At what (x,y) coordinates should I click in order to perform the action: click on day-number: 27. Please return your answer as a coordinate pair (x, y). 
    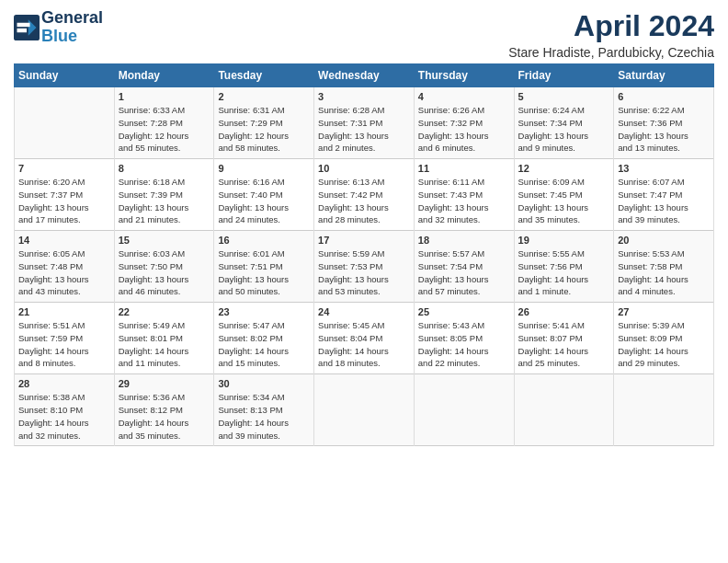
    Looking at the image, I should click on (664, 312).